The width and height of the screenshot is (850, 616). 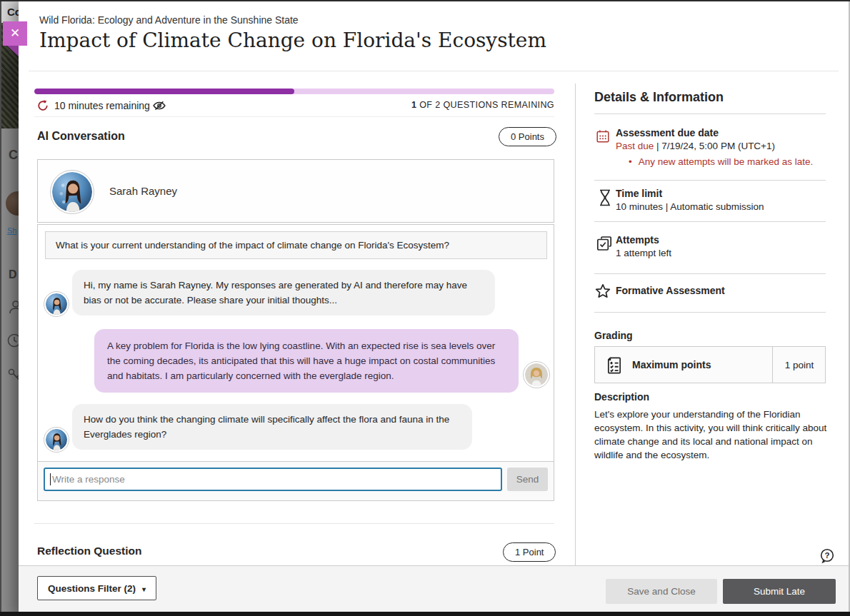 What do you see at coordinates (621, 397) in the screenshot?
I see `description-heading: Description` at bounding box center [621, 397].